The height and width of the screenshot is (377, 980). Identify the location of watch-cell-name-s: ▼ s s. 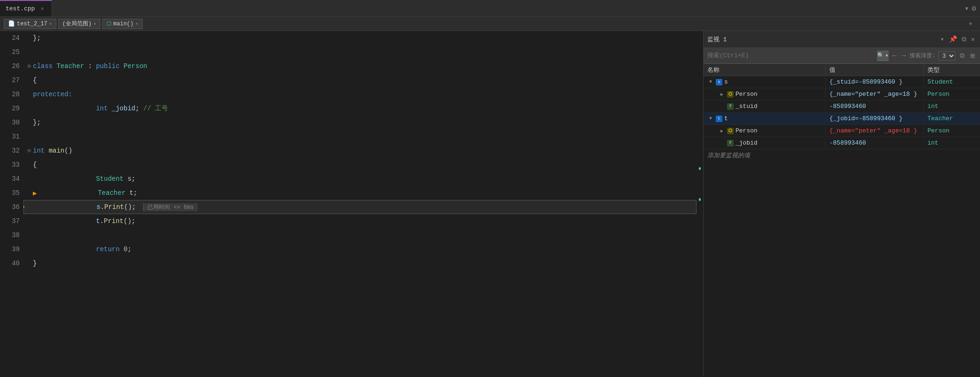
(765, 82).